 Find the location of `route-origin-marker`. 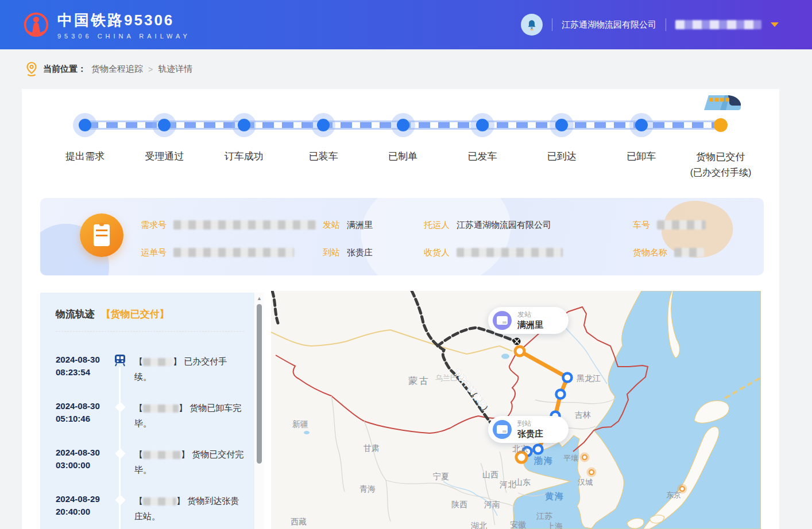

route-origin-marker is located at coordinates (520, 351).